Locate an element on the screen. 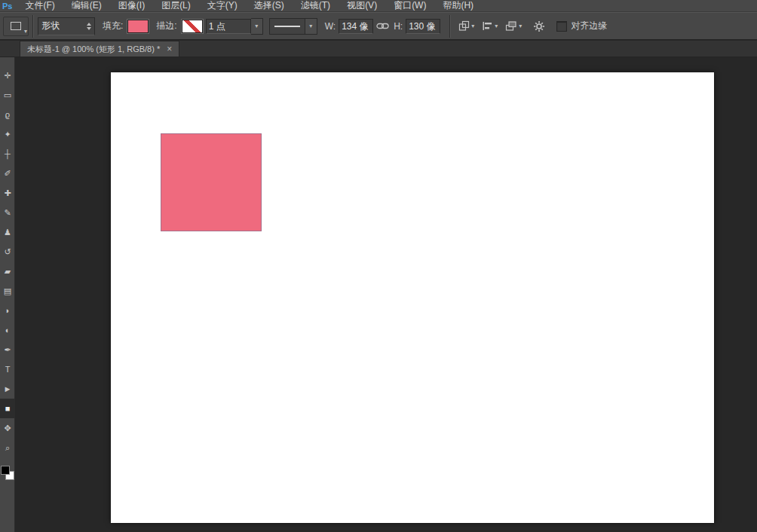 Image resolution: width=757 pixels, height=532 pixels. rectangle-tool-icon: ■ is located at coordinates (8, 408).